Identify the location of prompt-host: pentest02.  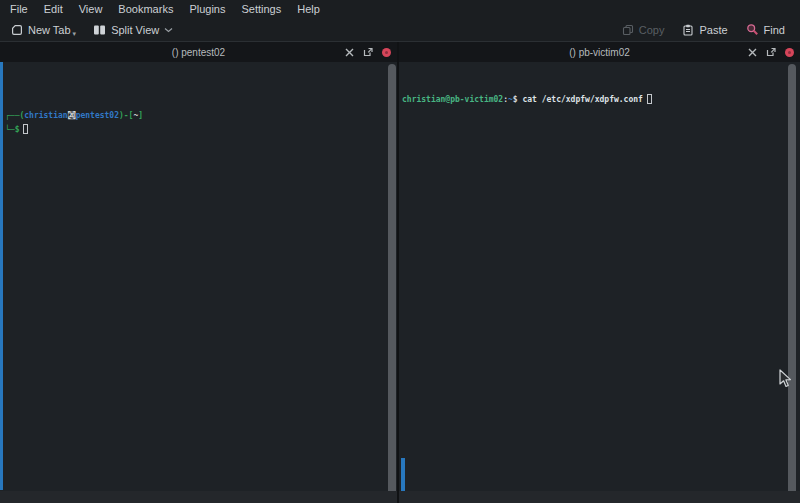
(98, 116).